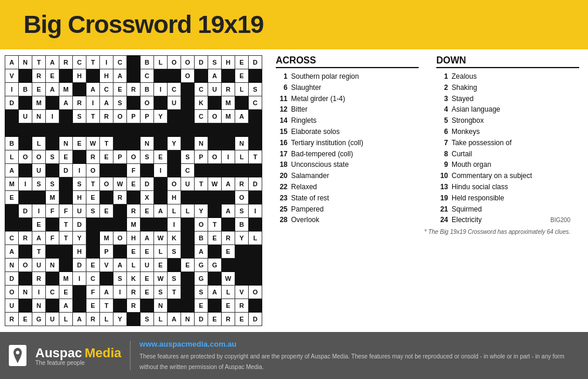 The image size is (588, 379). I want to click on footer-url: www.auspacmedia.com.au, so click(359, 344).